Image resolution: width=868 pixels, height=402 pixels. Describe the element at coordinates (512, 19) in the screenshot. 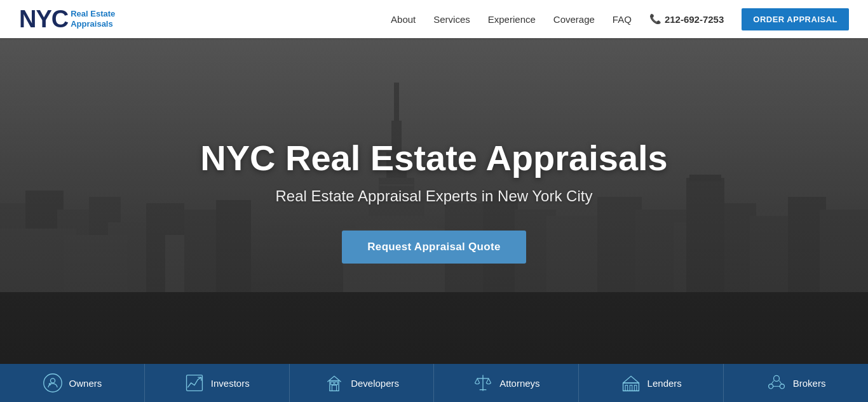

I see `nav-experience: Experience` at that location.